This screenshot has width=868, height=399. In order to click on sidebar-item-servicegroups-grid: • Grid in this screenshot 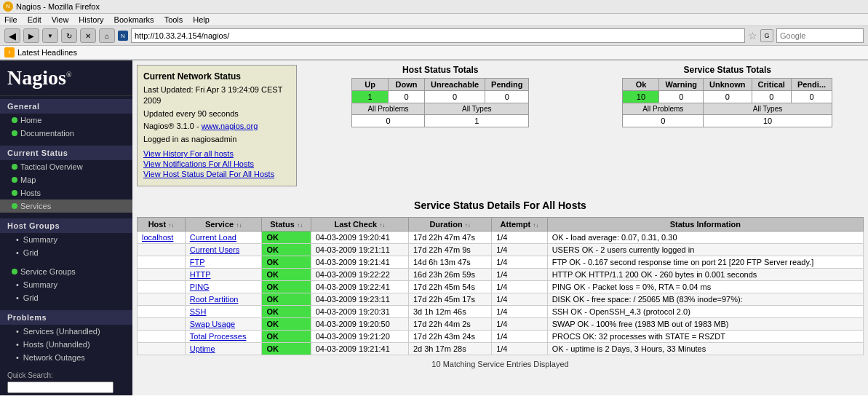, I will do `click(66, 298)`.